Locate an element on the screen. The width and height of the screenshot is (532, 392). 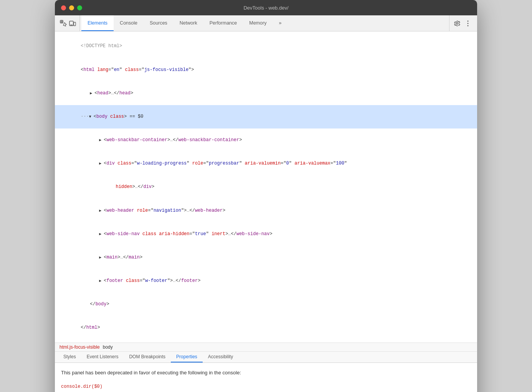
tab-properties: Properties is located at coordinates (187, 357).